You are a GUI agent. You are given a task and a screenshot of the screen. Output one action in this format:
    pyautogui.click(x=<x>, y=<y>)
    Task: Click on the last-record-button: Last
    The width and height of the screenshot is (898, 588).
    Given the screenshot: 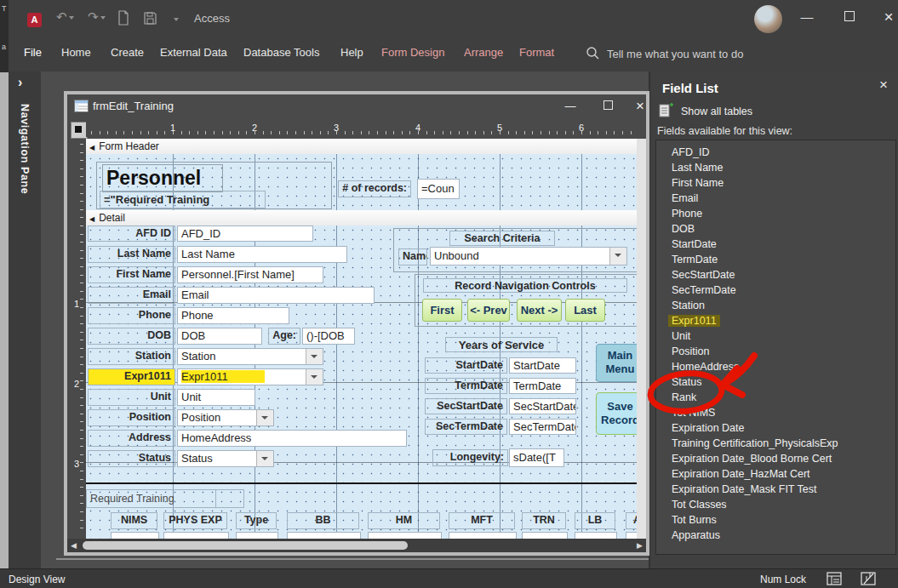 What is the action you would take?
    pyautogui.click(x=586, y=310)
    